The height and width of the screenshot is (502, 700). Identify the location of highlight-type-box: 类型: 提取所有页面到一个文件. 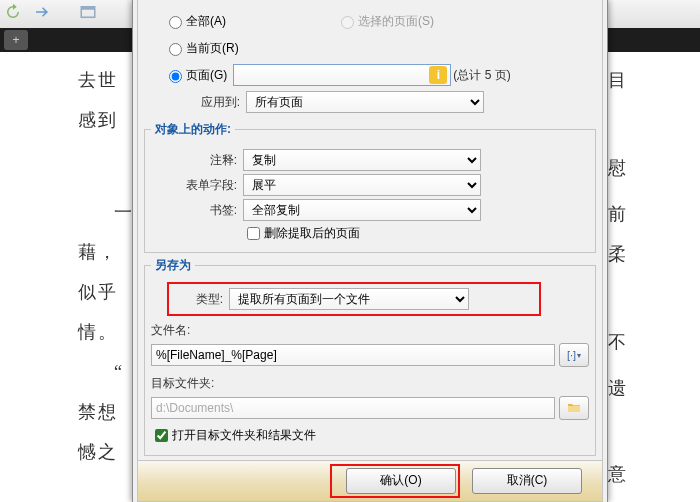
(354, 299).